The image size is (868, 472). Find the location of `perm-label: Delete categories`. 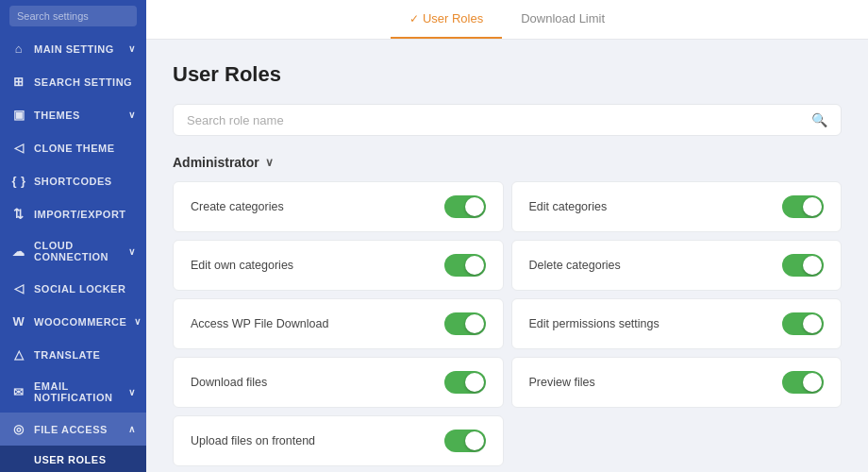

perm-label: Delete categories is located at coordinates (576, 265).